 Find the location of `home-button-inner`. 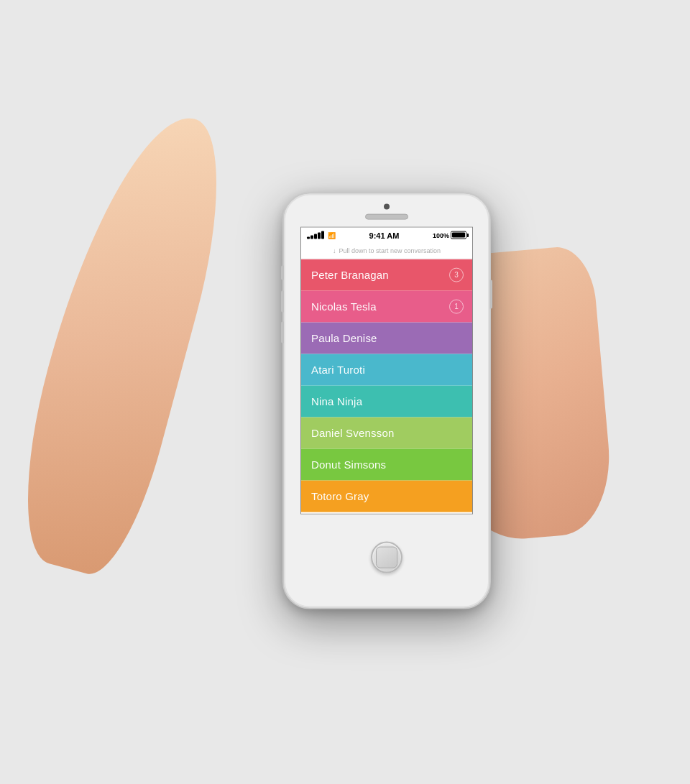

home-button-inner is located at coordinates (387, 557).